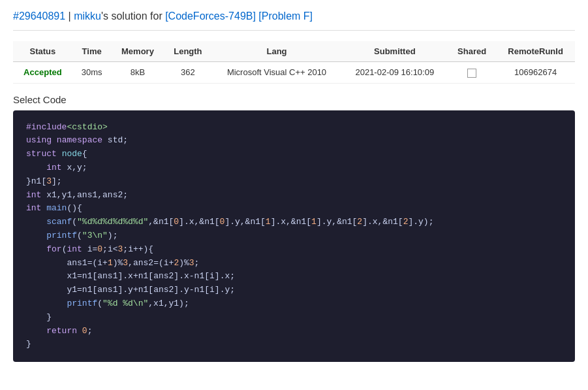  Describe the element at coordinates (294, 277) in the screenshot. I see `code-line-12: x1=n1[ans1].x+n1[ans2].x-n1[i].x;` at that location.